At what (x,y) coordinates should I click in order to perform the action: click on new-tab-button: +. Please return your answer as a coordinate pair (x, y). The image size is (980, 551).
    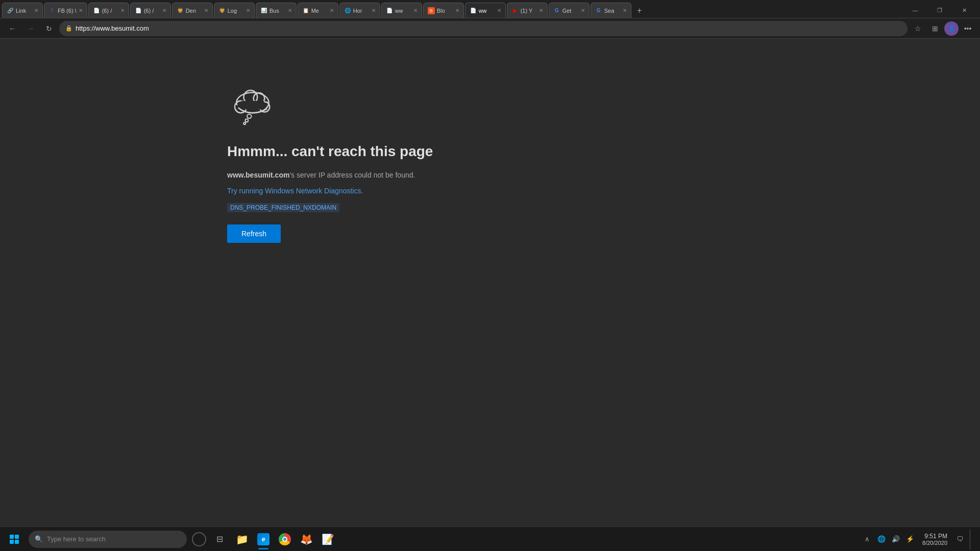
    Looking at the image, I should click on (640, 11).